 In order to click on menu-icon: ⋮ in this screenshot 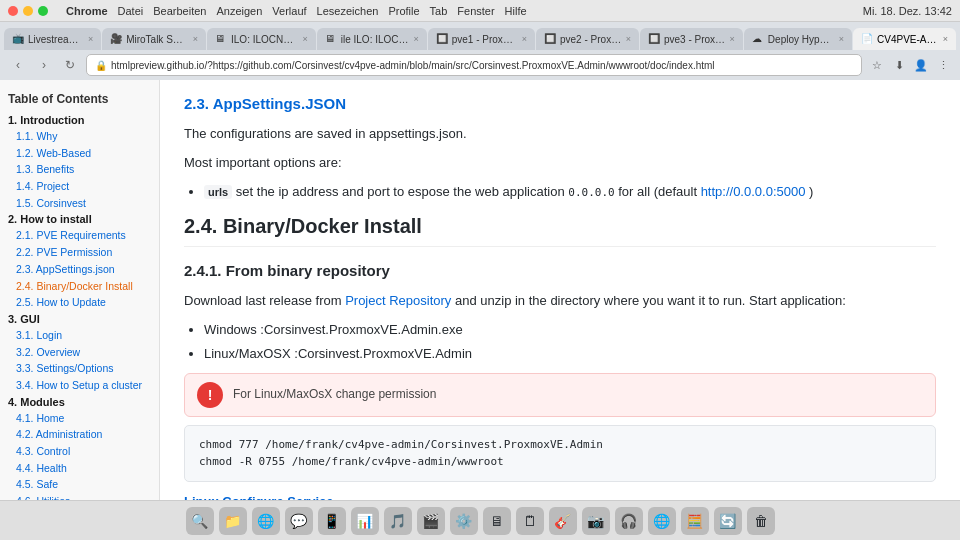, I will do `click(943, 65)`.